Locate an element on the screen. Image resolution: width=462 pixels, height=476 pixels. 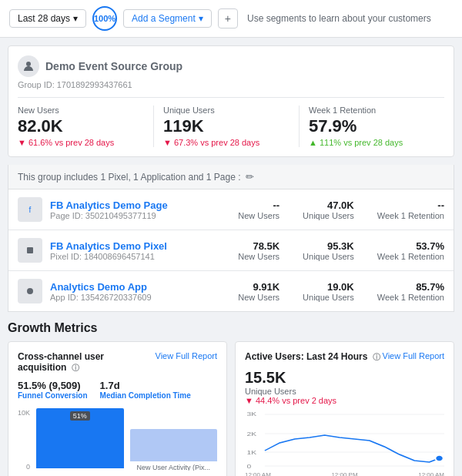
date-filter-label: Last 28 days is located at coordinates (44, 18).